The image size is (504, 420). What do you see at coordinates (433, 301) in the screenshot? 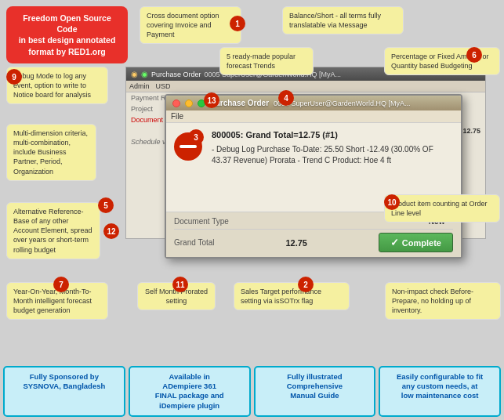
I see `ann-nonimpact-text: Non-impact check Before-Prepare, no hold…` at bounding box center [433, 301].